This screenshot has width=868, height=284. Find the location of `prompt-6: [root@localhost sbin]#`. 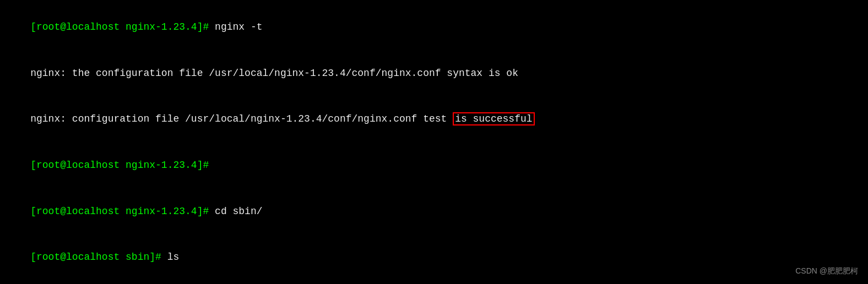

prompt-6: [root@localhost sbin]# is located at coordinates (99, 257).